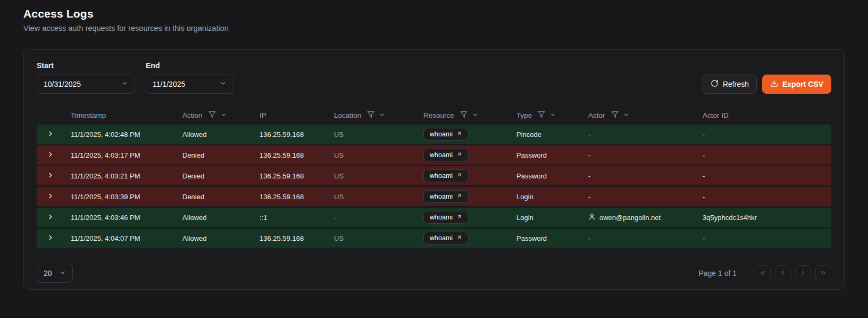  I want to click on column-header: Resource, so click(464, 115).